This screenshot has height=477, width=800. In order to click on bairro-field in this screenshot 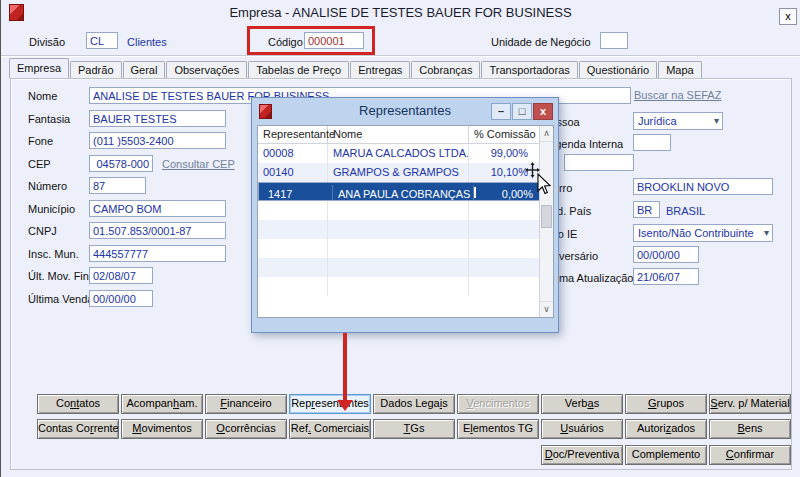, I will do `click(703, 186)`.